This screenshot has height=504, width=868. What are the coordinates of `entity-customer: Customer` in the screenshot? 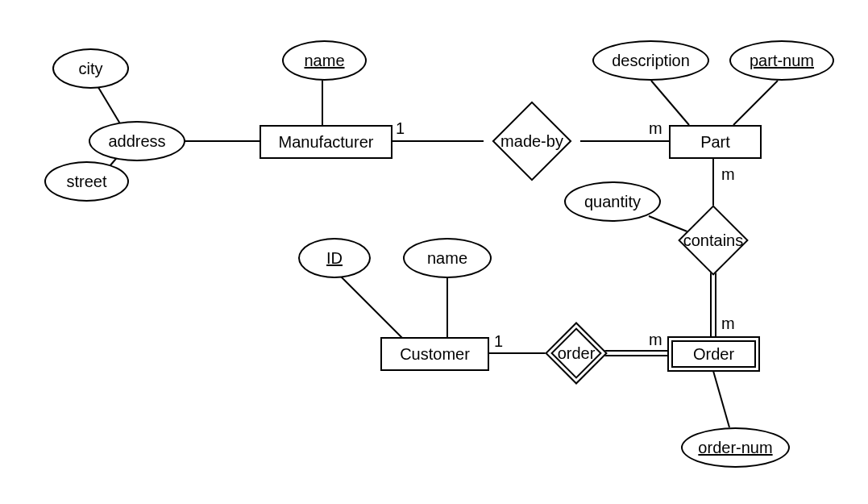 It's located at (435, 354).